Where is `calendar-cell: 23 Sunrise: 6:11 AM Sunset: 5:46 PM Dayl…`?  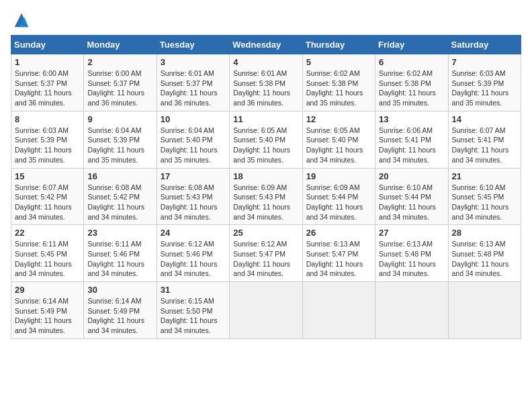 calendar-cell: 23 Sunrise: 6:11 AM Sunset: 5:46 PM Dayl… is located at coordinates (120, 254).